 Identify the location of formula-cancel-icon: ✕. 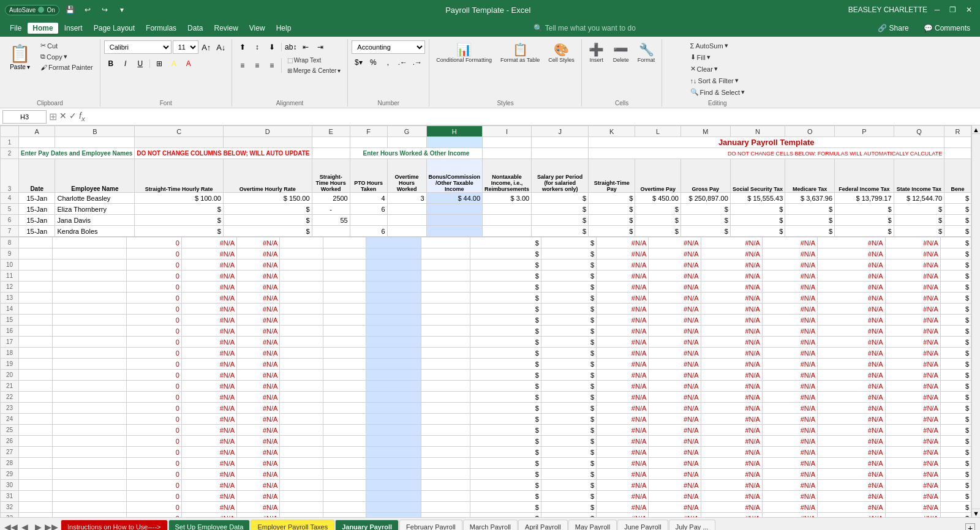
(63, 116).